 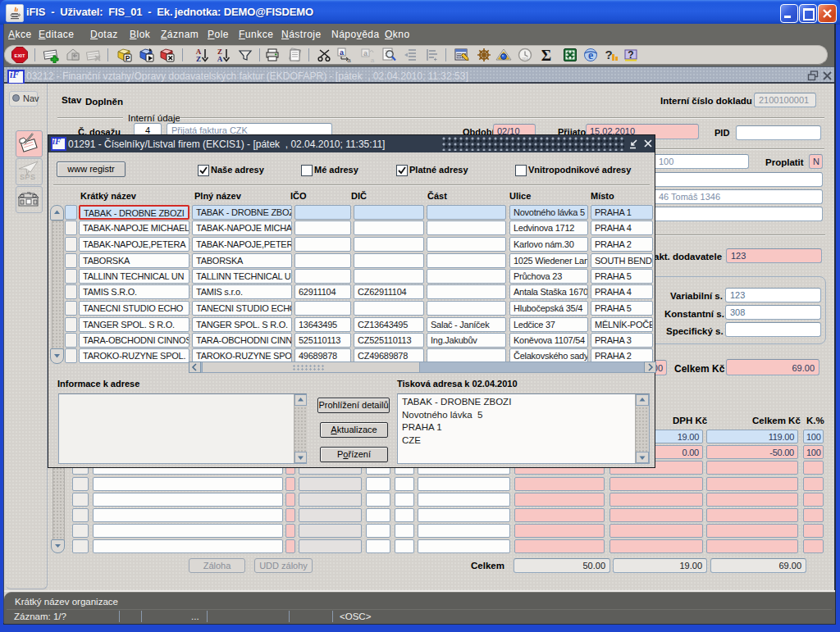 I want to click on svg-text: Σ, so click(x=546, y=55).